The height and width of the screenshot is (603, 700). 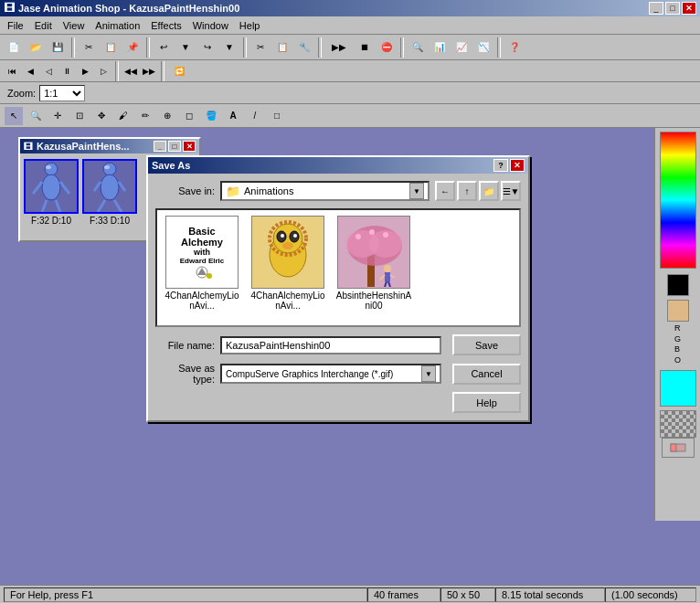 What do you see at coordinates (117, 26) in the screenshot?
I see `menu-animation: Animation` at bounding box center [117, 26].